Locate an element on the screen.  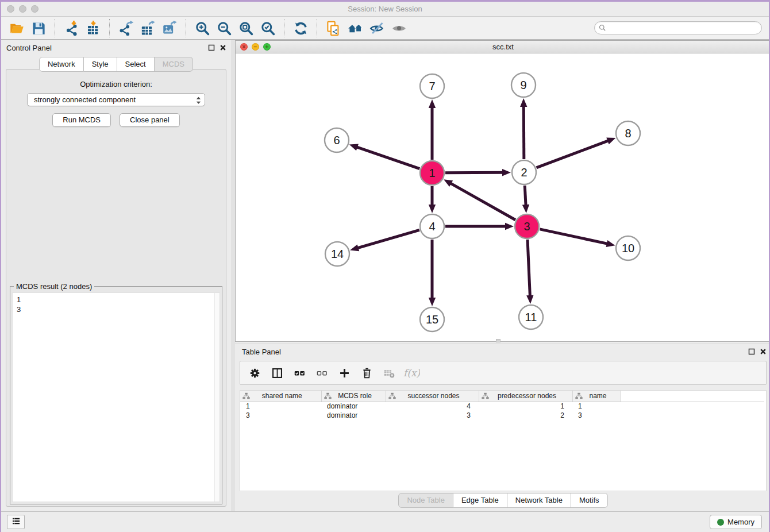
column-header-name: name is located at coordinates (596, 396).